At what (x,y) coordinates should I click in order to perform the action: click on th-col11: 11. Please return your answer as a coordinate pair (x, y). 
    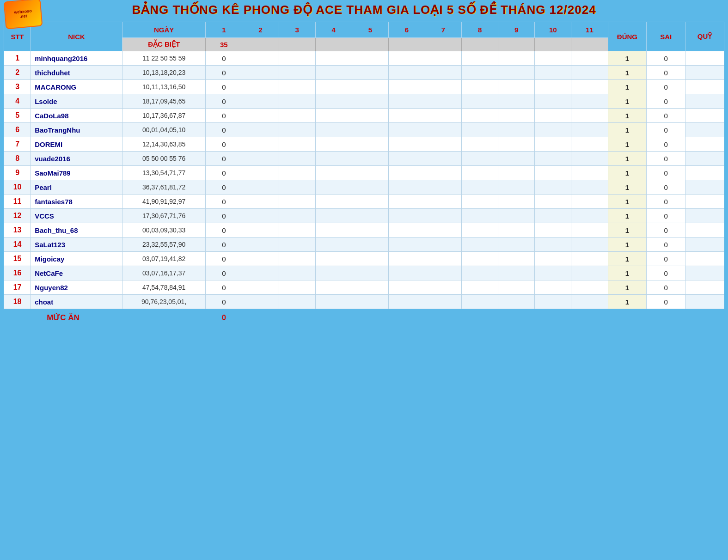
    Looking at the image, I should click on (590, 30).